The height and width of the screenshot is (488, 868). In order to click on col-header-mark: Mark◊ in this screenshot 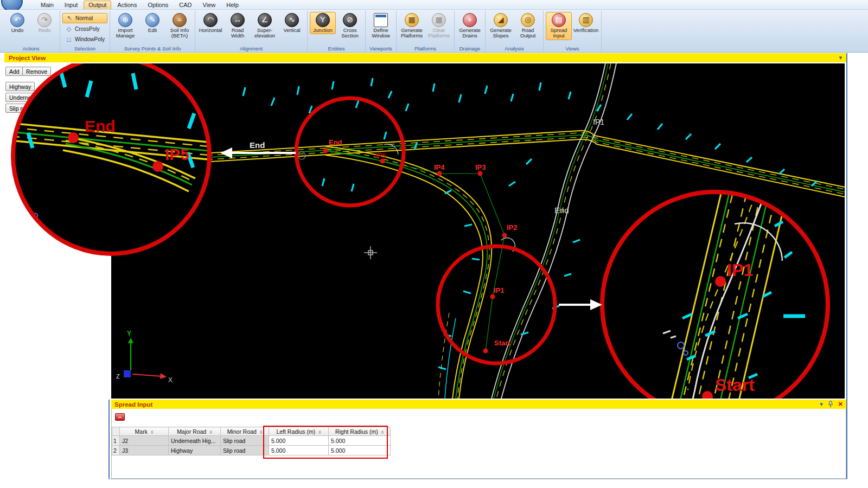, I will do `click(144, 432)`.